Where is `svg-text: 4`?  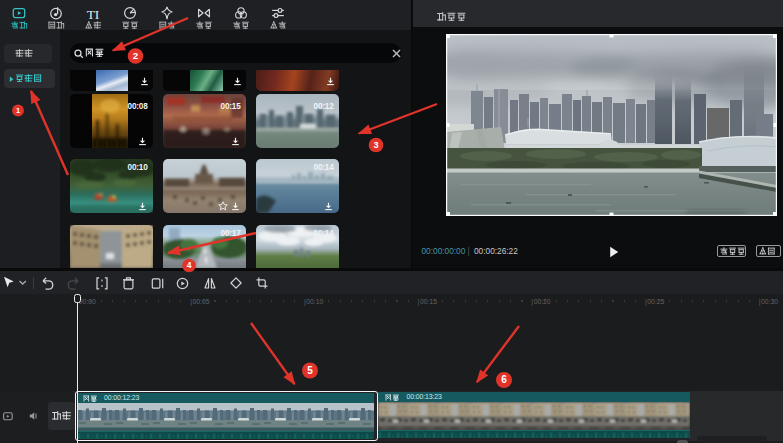
svg-text: 4 is located at coordinates (190, 265).